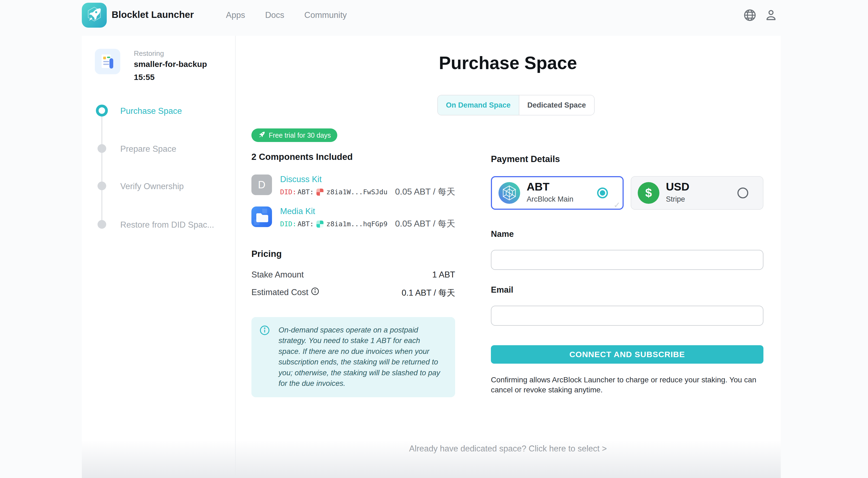 The width and height of the screenshot is (868, 478). I want to click on step-restore-did-space: Restore from DID Spac..., so click(167, 225).